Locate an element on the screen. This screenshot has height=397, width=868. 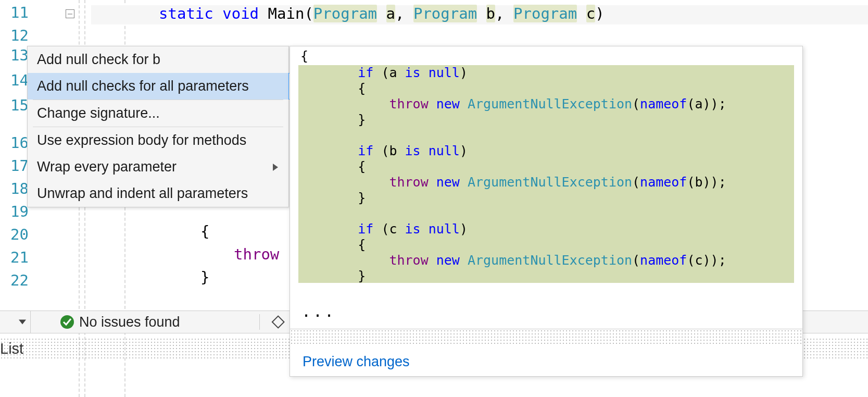
line-number: 19 is located at coordinates (15, 212).